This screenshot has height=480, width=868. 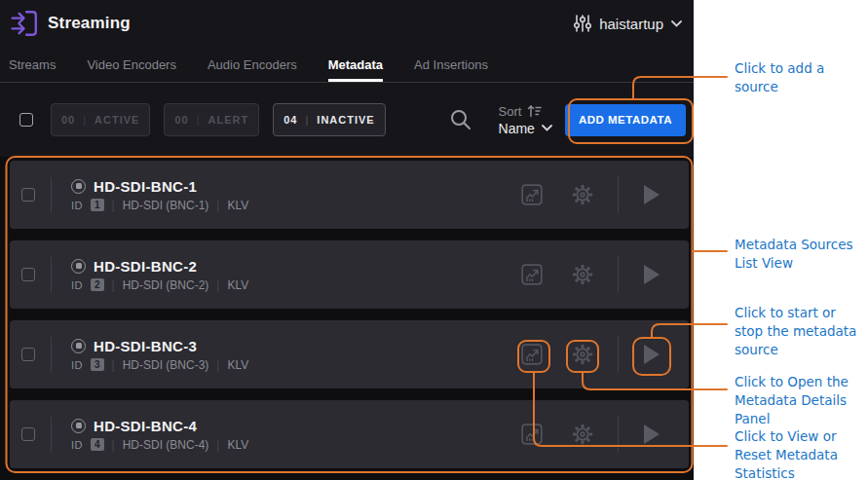 I want to click on tab-streams: Streams, so click(x=32, y=64).